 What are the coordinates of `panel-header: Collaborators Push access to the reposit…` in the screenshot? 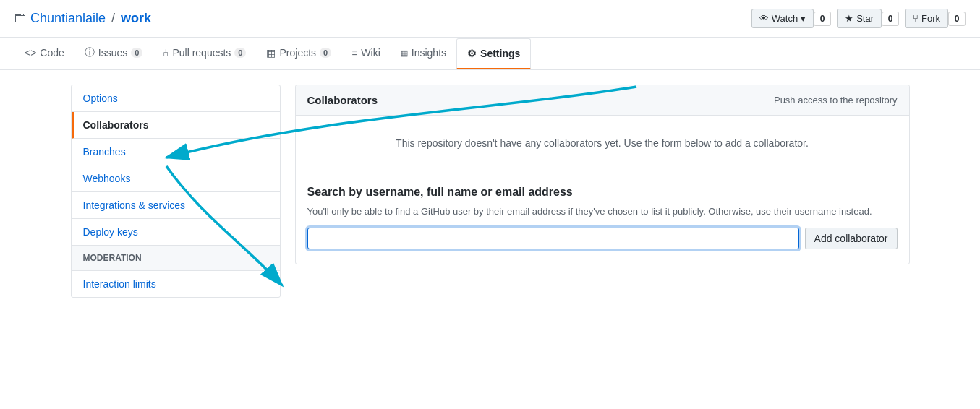 It's located at (602, 100).